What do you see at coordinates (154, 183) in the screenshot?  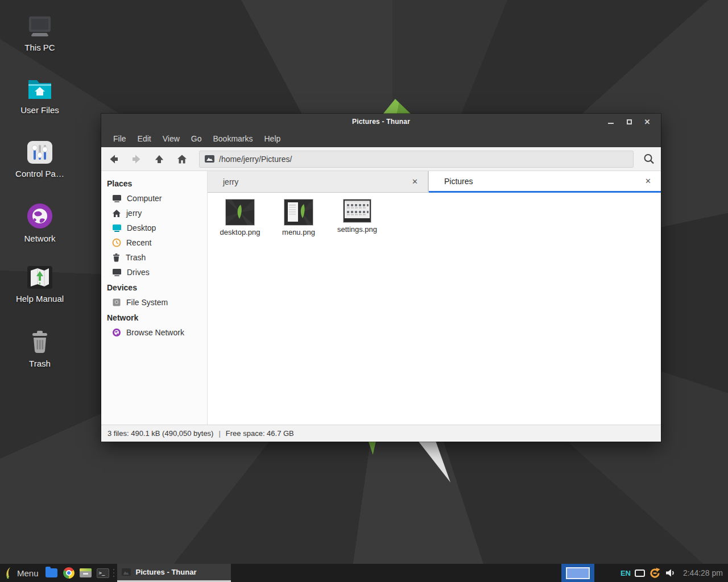 I see `sidebar-header-places: Places` at bounding box center [154, 183].